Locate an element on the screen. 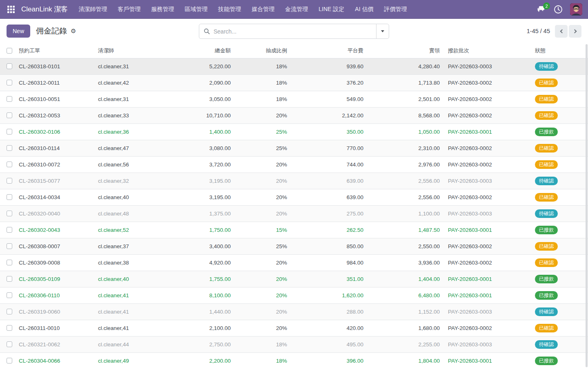 The width and height of the screenshot is (588, 368). chevron-right-icon is located at coordinates (575, 31).